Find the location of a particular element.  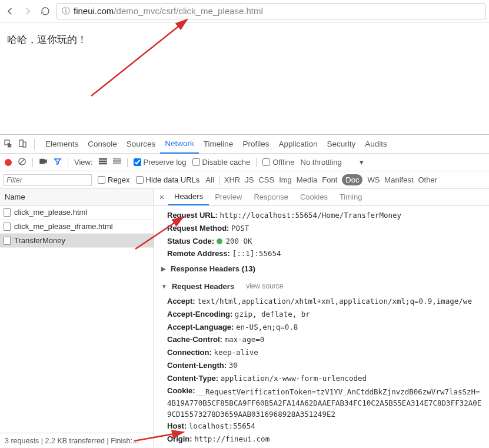

clear-icon is located at coordinates (22, 162).